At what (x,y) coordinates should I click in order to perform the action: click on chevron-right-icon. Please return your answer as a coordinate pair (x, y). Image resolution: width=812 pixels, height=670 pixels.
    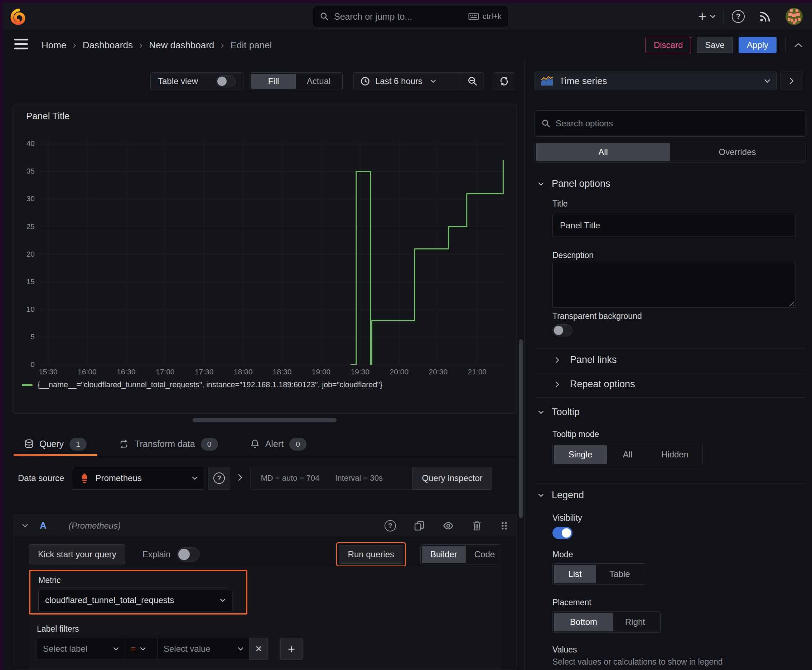
    Looking at the image, I should click on (240, 478).